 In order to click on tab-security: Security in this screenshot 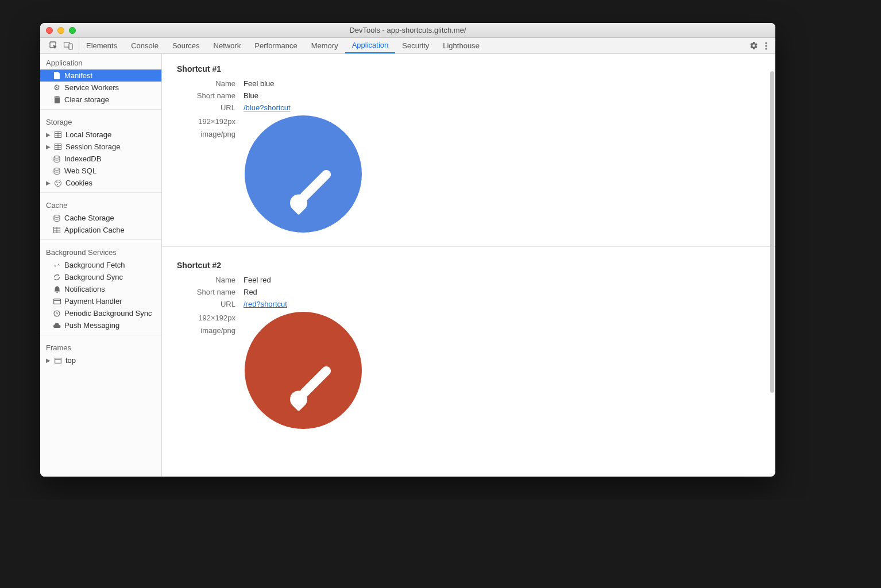, I will do `click(416, 46)`.